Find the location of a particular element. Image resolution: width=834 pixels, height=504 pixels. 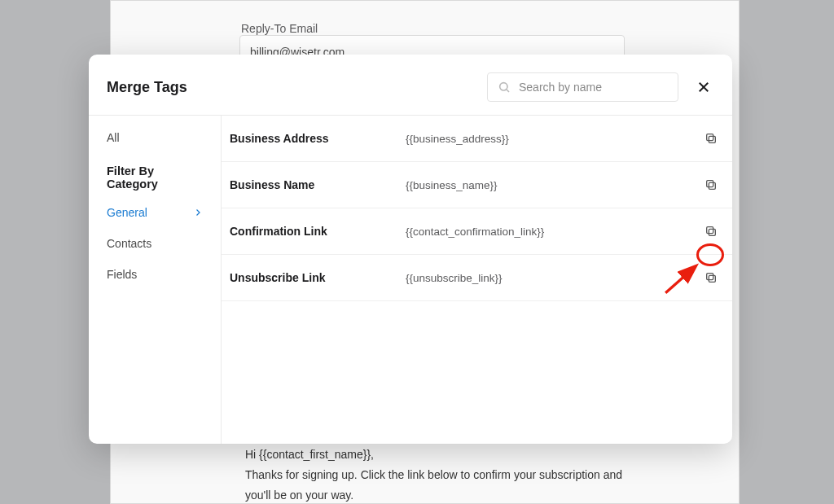

table-row: Business Address {{business_address}} is located at coordinates (477, 138).